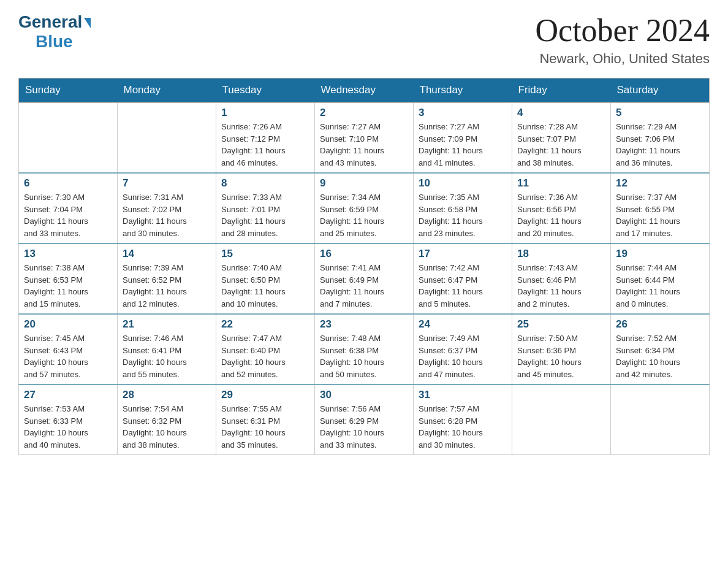  I want to click on day-number: 11, so click(561, 183).